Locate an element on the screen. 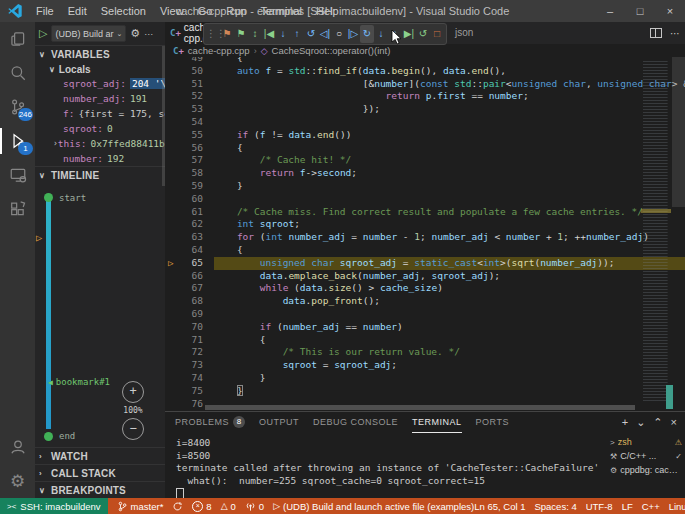 This screenshot has height=514, width=685. locals-scope: ∨ Locals is located at coordinates (100, 69).